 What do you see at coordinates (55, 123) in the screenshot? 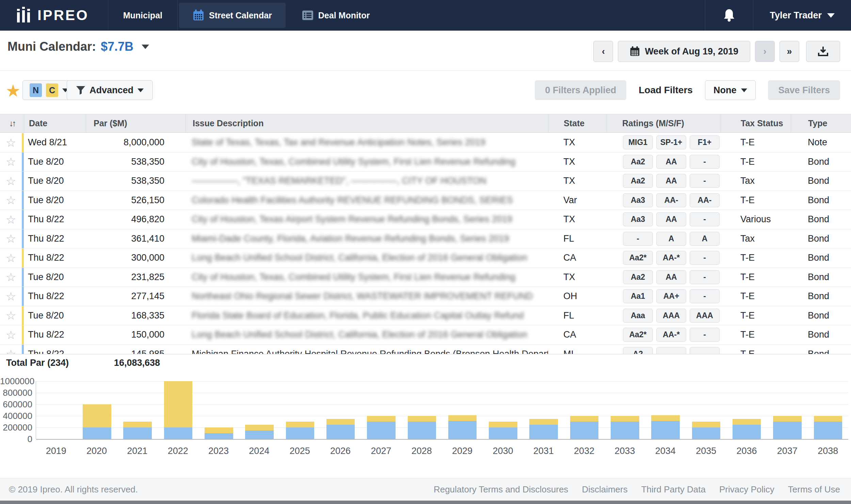
I see `column-header-date: Date` at bounding box center [55, 123].